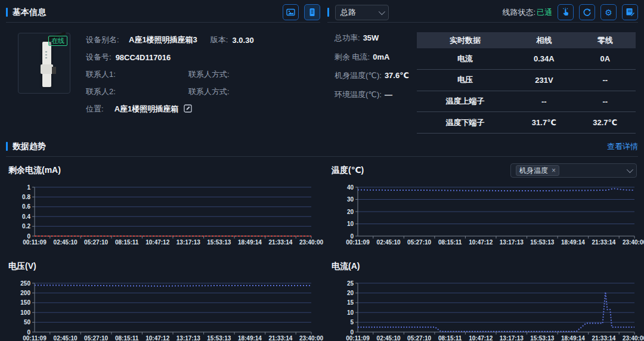 This screenshot has width=644, height=341. I want to click on selected-series-tag: 机身温度 ×, so click(538, 170).